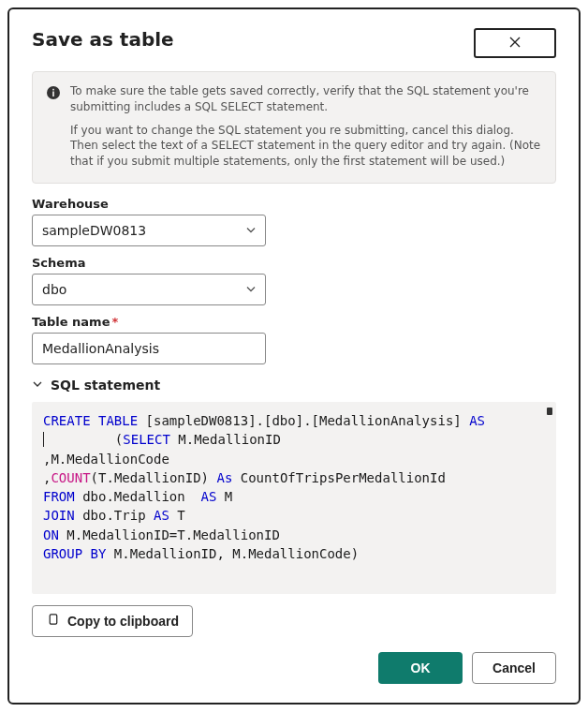 The width and height of the screenshot is (588, 712). Describe the element at coordinates (294, 262) in the screenshot. I see `schema-label: Schema` at that location.